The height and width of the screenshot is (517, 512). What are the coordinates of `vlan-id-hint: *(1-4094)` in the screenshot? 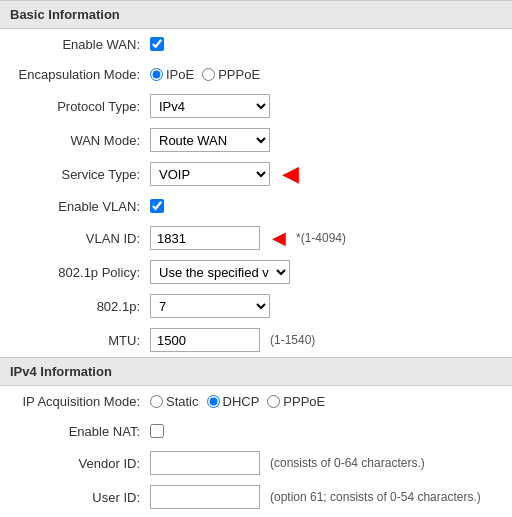 It's located at (321, 238).